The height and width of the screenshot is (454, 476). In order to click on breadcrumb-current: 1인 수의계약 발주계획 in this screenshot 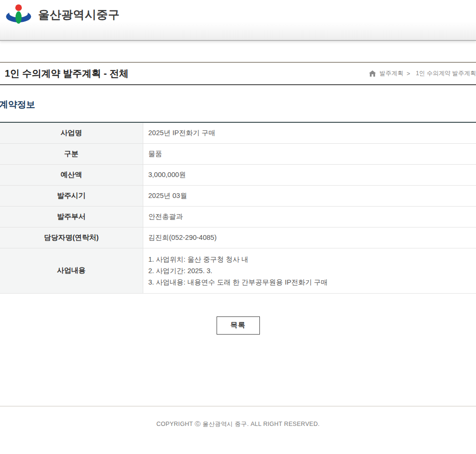, I will do `click(446, 73)`.